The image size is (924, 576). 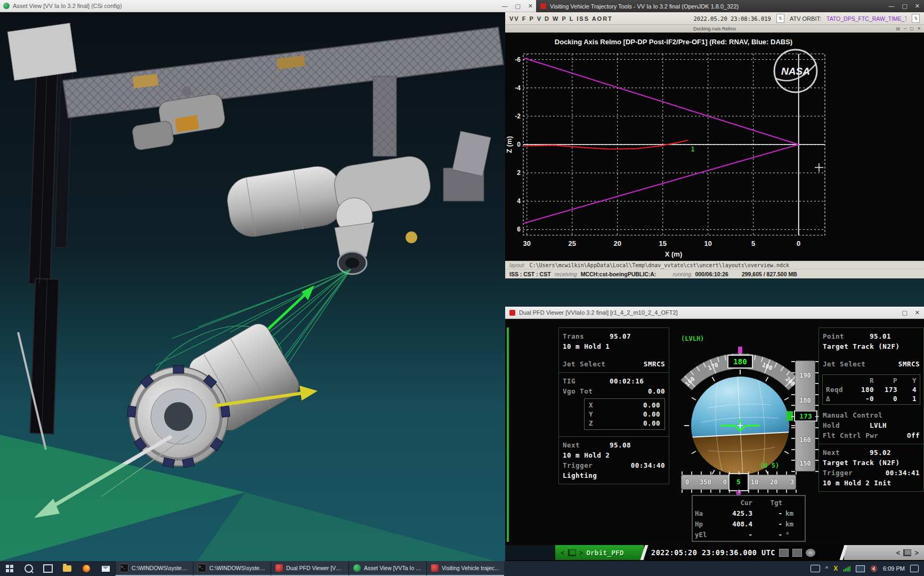 What do you see at coordinates (627, 381) in the screenshot?
I see `tig-value: 00:02:16` at bounding box center [627, 381].